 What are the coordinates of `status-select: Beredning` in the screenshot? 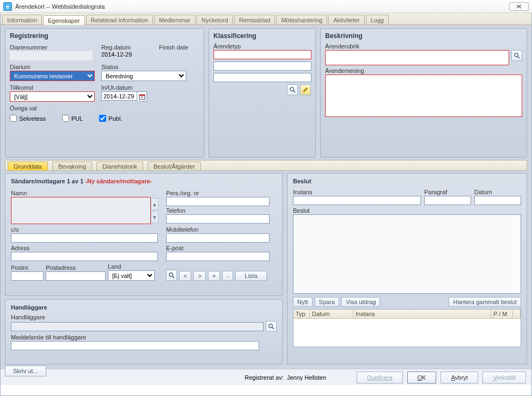 It's located at (144, 76).